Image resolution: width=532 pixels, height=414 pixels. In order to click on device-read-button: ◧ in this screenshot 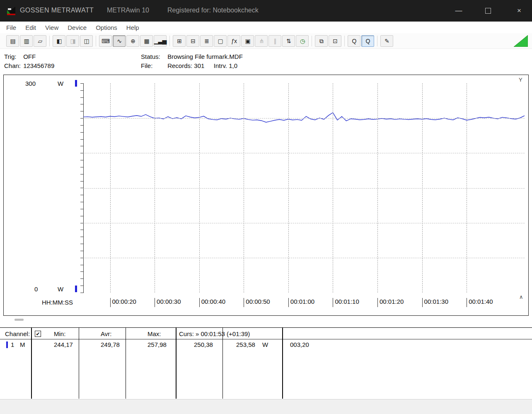, I will do `click(59, 41)`.